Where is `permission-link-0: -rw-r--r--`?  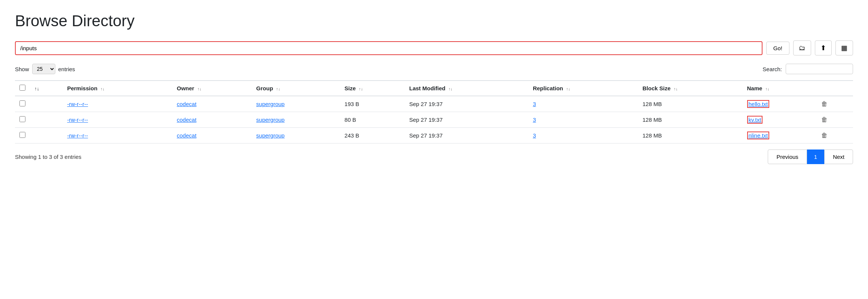 permission-link-0: -rw-r--r-- is located at coordinates (77, 104).